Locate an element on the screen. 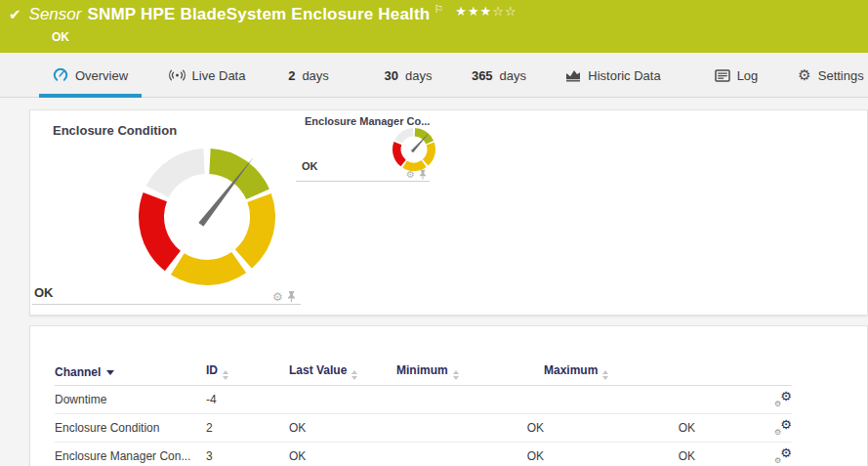  primary-gauge-title: Enclosure Condition is located at coordinates (115, 131).